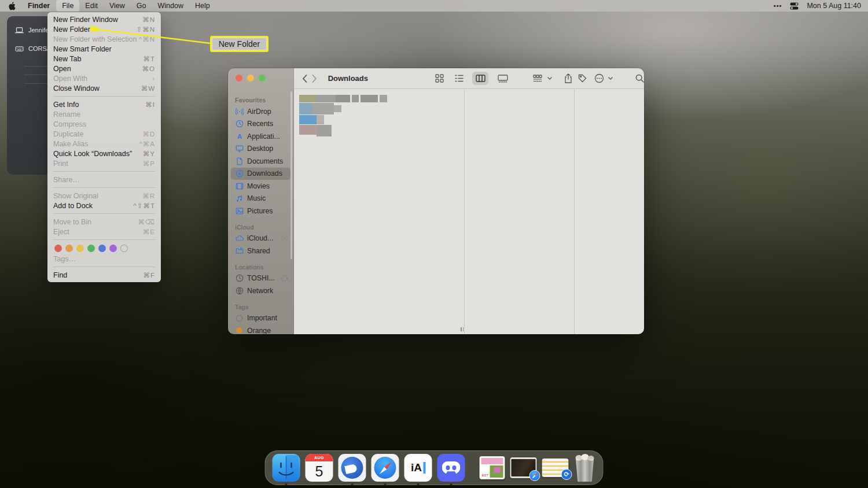 Image resolution: width=868 pixels, height=488 pixels. I want to click on bin-trash, so click(585, 468).